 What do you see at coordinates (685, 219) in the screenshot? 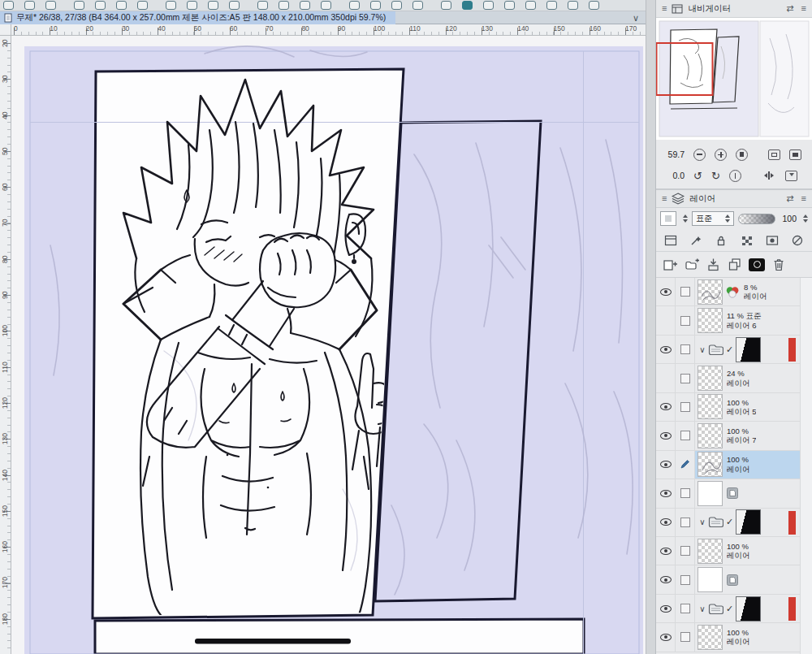
I see `combine-mode-spinner` at bounding box center [685, 219].